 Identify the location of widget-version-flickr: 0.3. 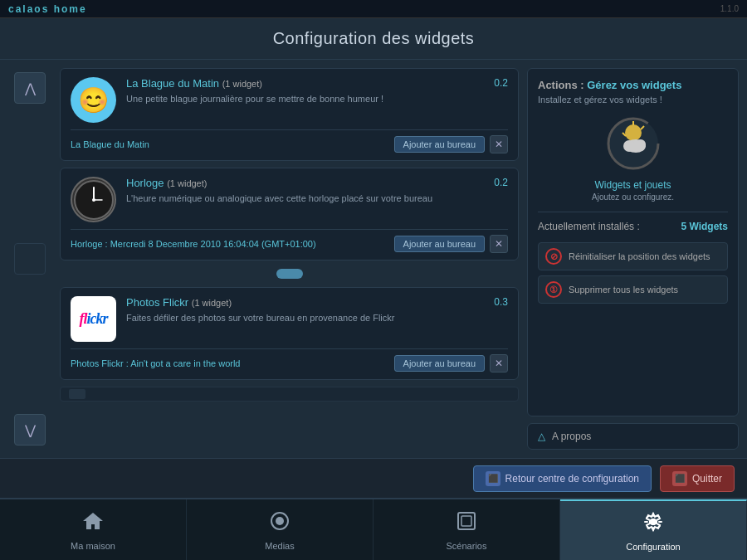
(501, 302).